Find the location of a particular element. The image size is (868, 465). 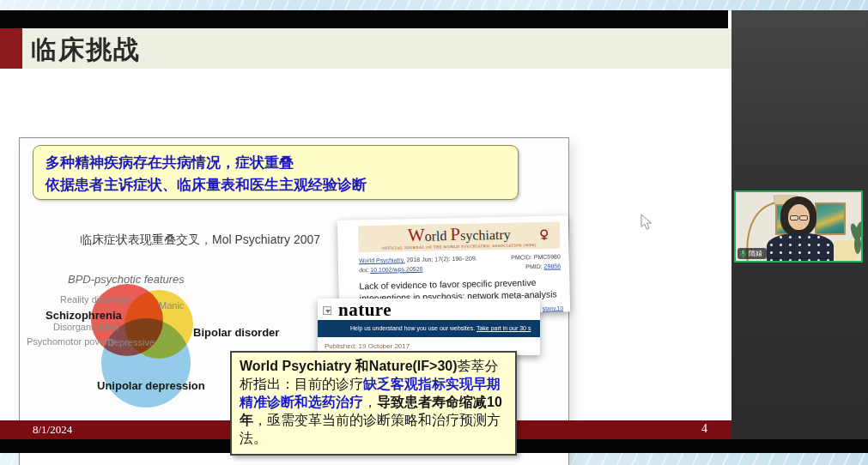

pmid-link: 29856 is located at coordinates (552, 266).